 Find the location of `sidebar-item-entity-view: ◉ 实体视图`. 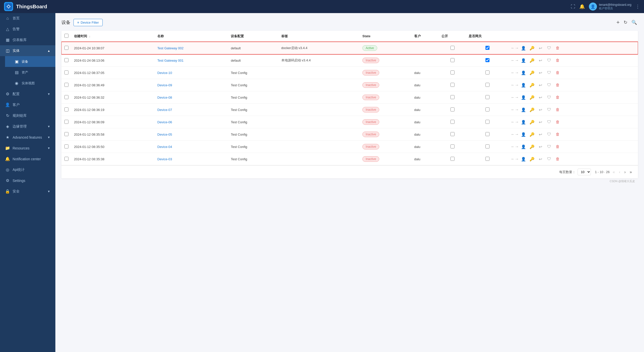

sidebar-item-entity-view: ◉ 实体视图 is located at coordinates (30, 83).